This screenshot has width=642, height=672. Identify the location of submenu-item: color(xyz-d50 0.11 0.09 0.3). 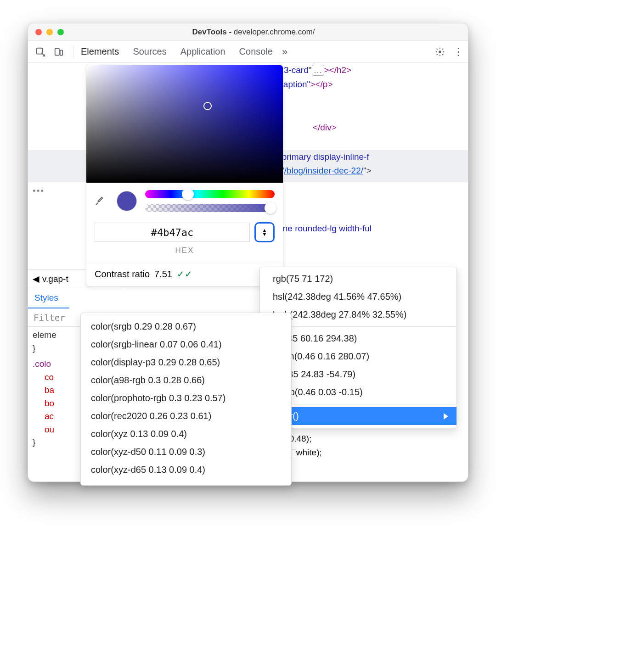
(186, 452).